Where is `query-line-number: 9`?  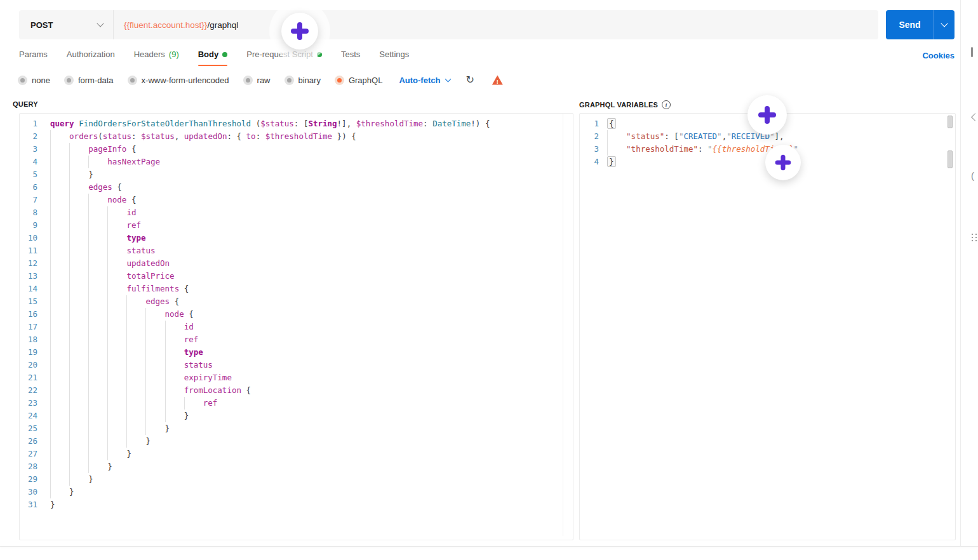
query-line-number: 9 is located at coordinates (29, 225).